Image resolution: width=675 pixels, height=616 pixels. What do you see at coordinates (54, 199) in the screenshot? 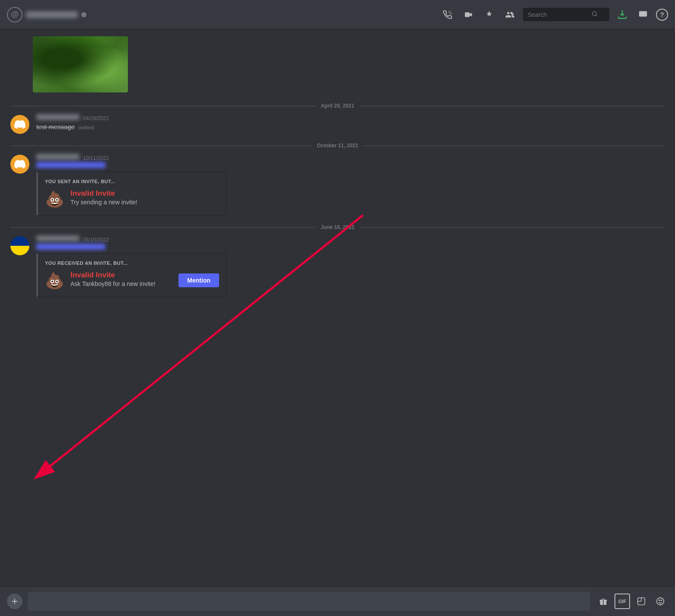
I see `poop-icon-sent: 💩` at bounding box center [54, 199].